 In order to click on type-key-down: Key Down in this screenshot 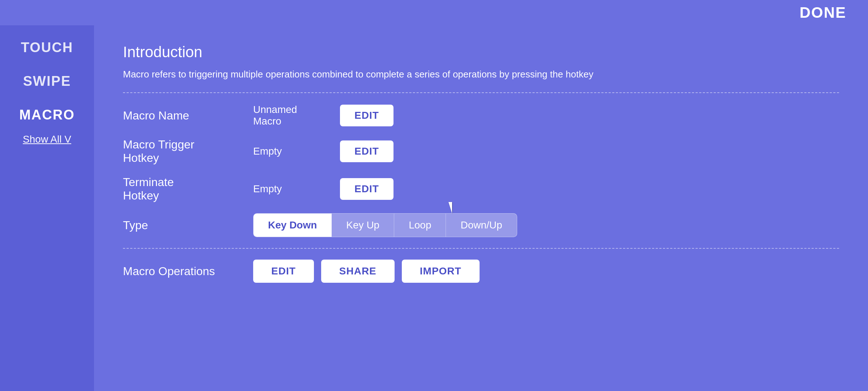, I will do `click(293, 225)`.